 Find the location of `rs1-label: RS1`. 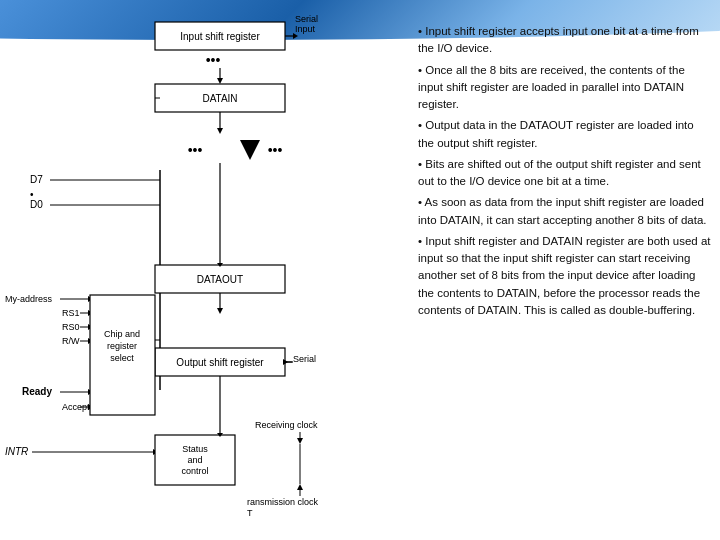

rs1-label: RS1 is located at coordinates (71, 313).